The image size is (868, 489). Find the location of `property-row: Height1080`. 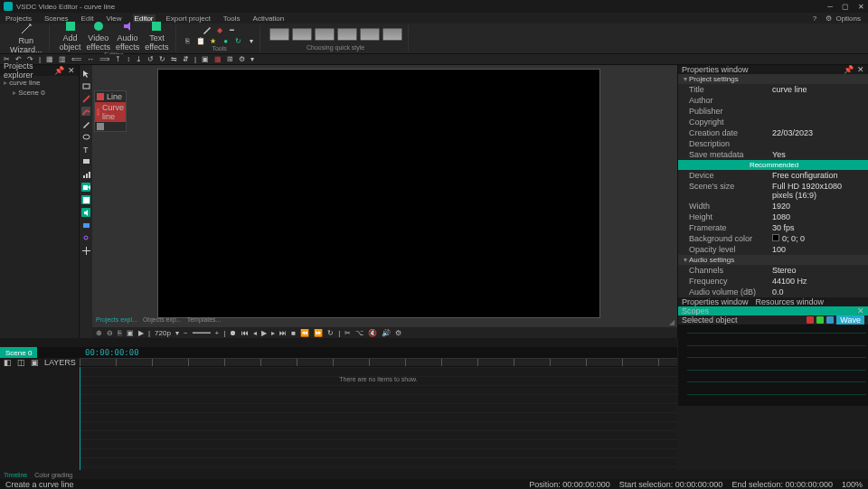

property-row: Height1080 is located at coordinates (773, 217).